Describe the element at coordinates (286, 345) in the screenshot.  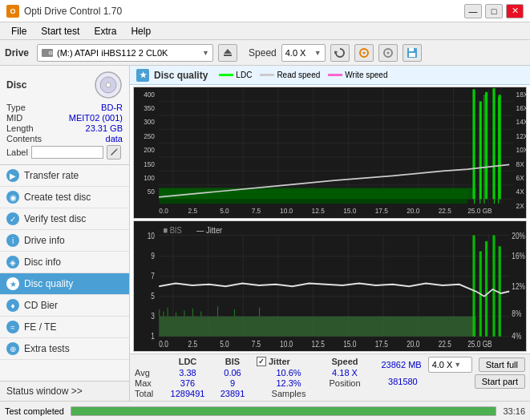
I see `svg-text: 10.0` at that location.